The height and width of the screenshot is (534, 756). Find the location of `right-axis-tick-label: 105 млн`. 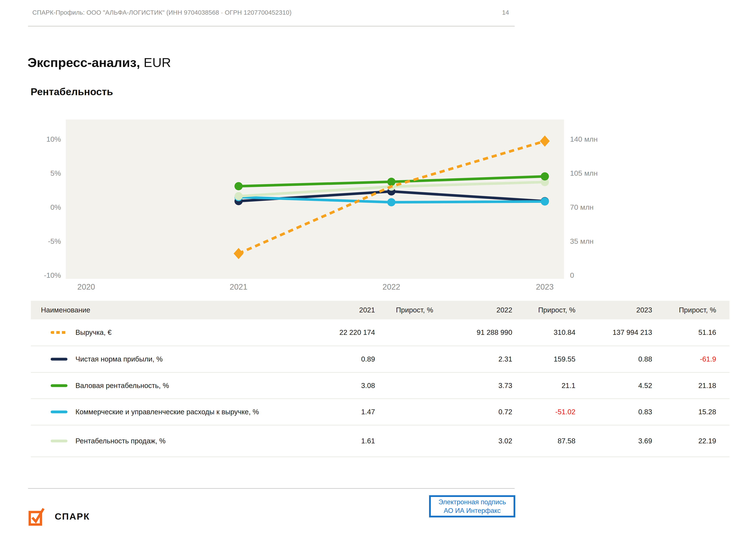

right-axis-tick-label: 105 млн is located at coordinates (584, 173).